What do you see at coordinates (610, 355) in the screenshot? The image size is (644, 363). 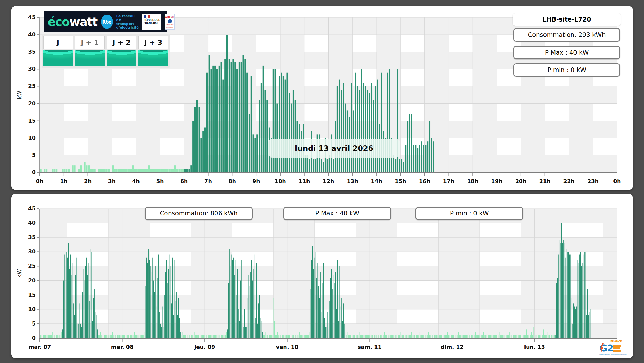 I see `g2e-tagline: Optimisation des ressources énergétiques` at bounding box center [610, 355].